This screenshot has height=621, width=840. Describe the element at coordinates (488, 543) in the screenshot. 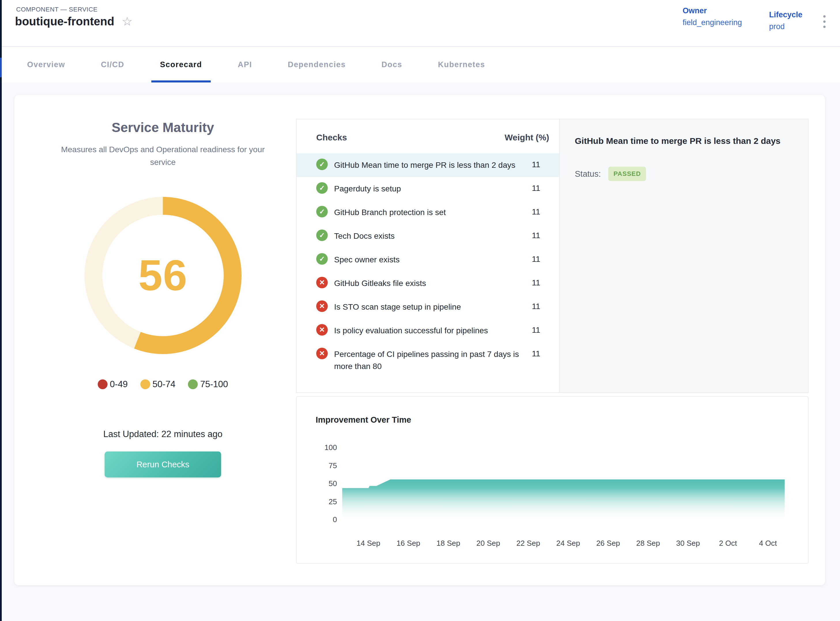

I see `x-axis-tick: 20 Sep` at that location.